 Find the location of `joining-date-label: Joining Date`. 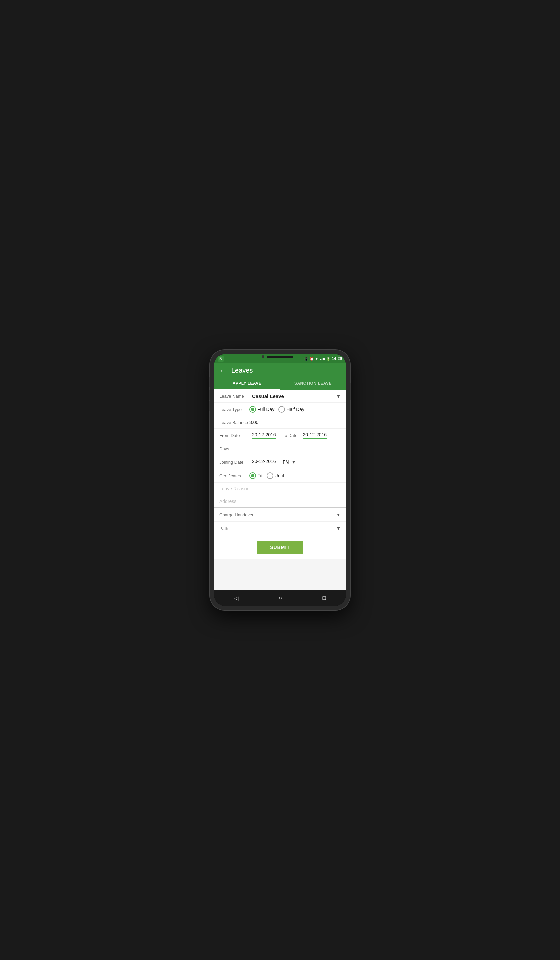

joining-date-label: Joining Date is located at coordinates (234, 462).